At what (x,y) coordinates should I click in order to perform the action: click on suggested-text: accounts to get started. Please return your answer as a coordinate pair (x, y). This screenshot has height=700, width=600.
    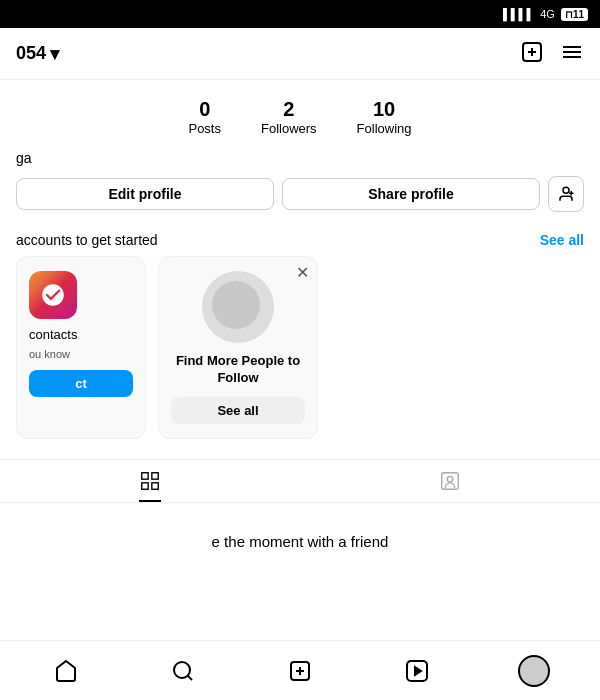
    Looking at the image, I should click on (87, 240).